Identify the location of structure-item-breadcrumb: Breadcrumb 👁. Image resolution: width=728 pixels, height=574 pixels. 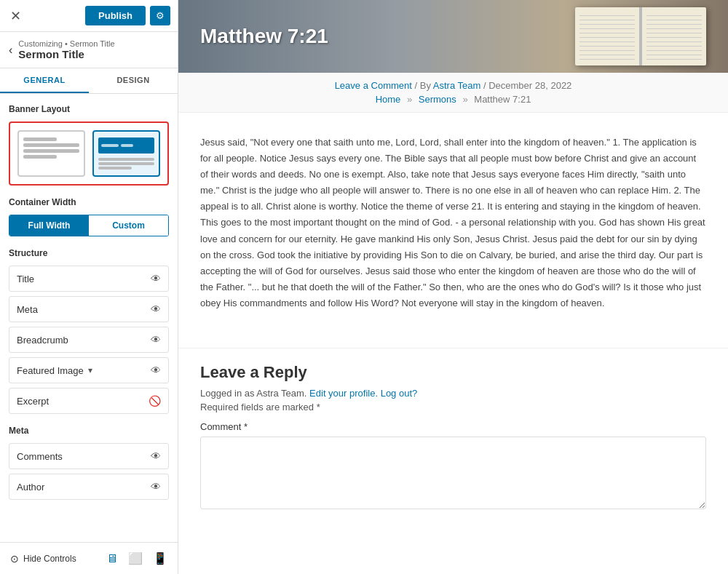
(89, 340).